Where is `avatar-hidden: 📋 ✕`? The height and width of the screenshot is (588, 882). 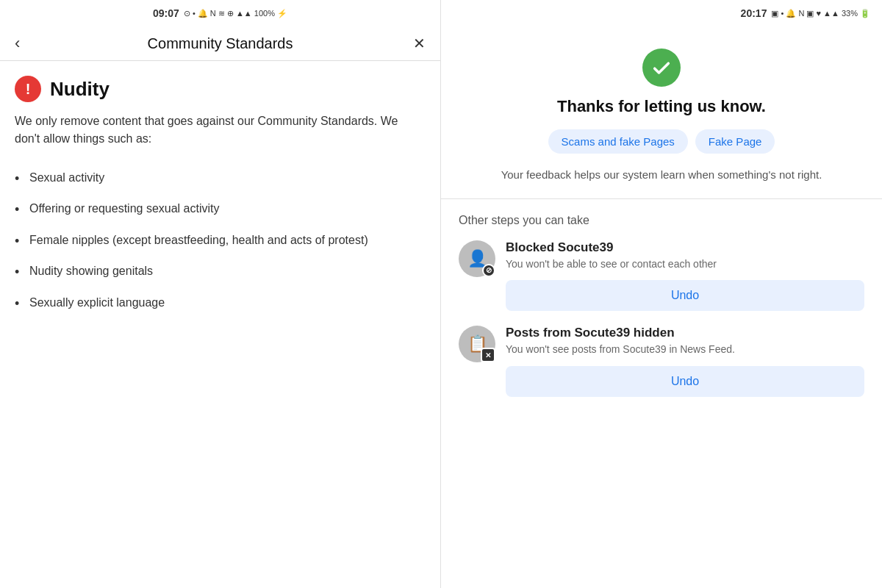
avatar-hidden: 📋 ✕ is located at coordinates (477, 344).